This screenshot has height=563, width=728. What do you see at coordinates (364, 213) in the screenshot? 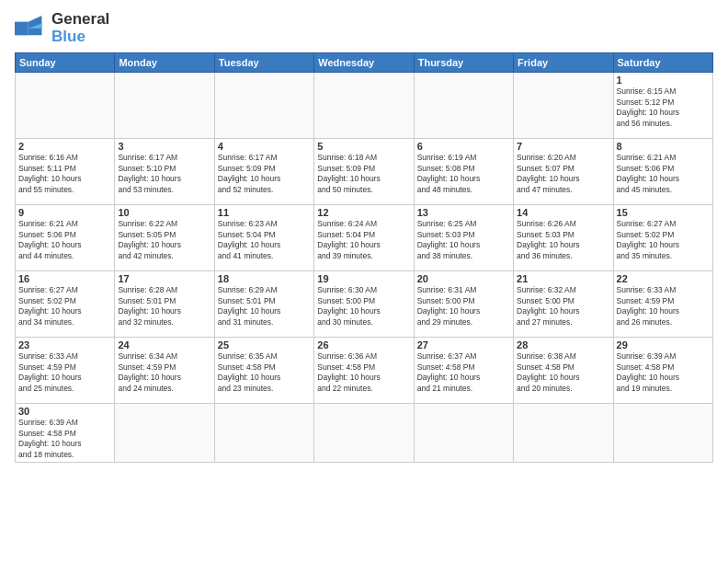
I see `day-number: 12` at bounding box center [364, 213].